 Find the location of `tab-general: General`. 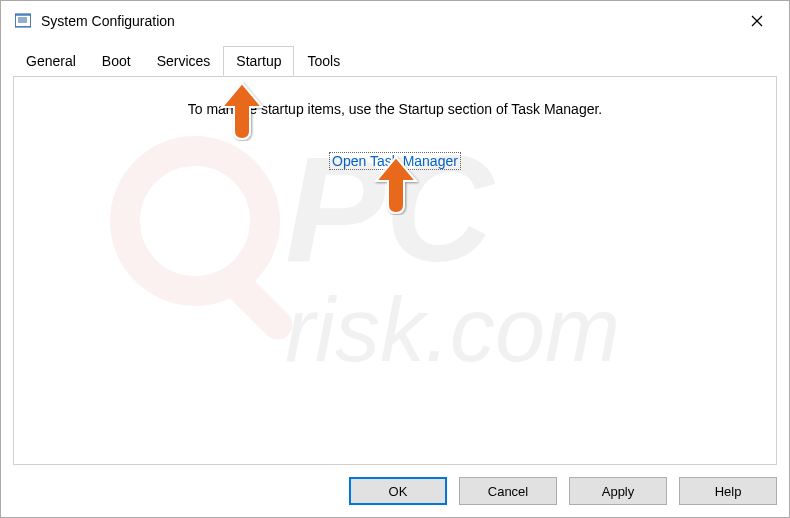

tab-general: General is located at coordinates (51, 61).